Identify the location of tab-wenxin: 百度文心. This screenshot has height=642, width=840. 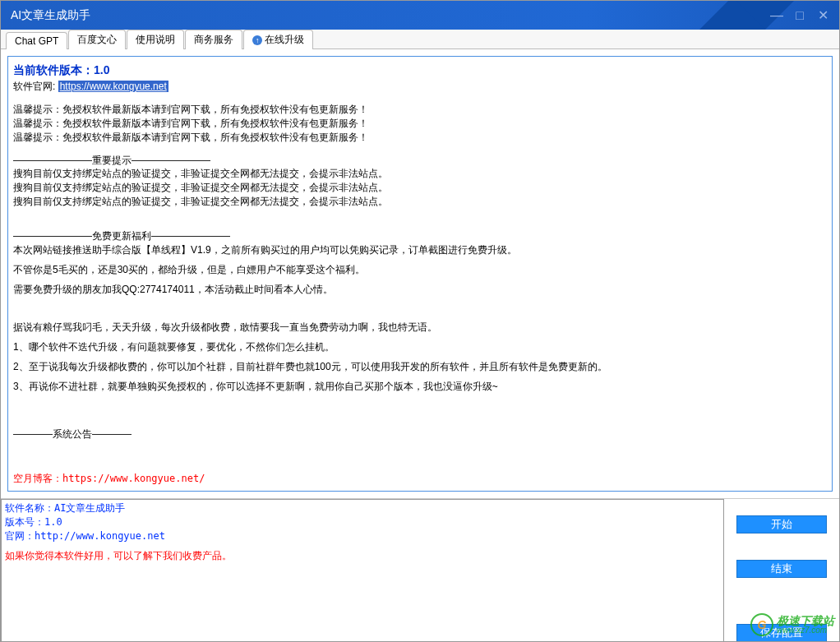
(97, 39).